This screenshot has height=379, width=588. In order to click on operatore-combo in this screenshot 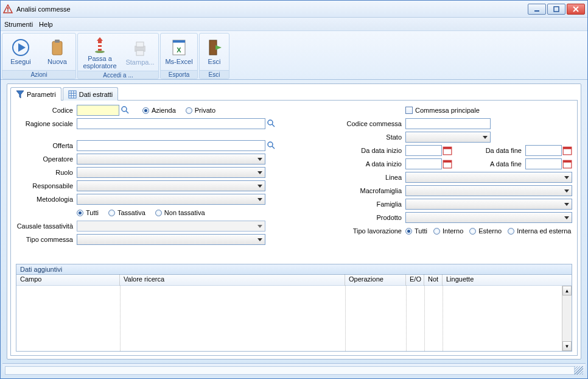, I will do `click(171, 159)`.